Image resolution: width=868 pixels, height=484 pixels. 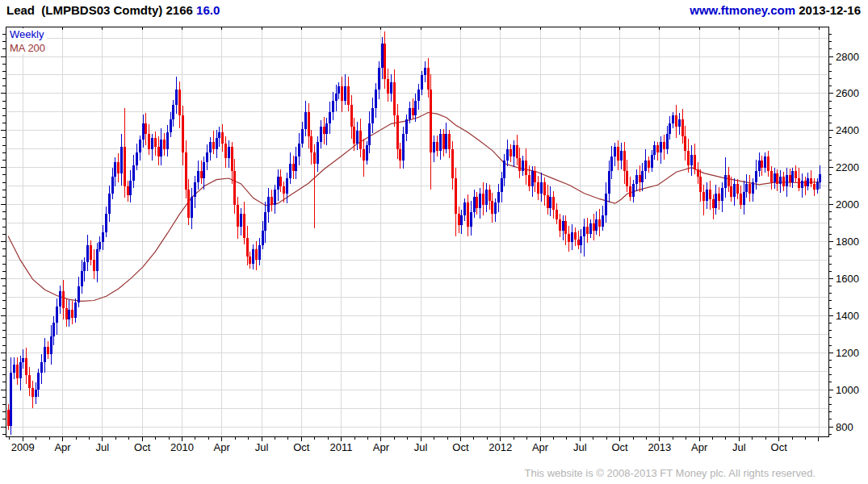 What do you see at coordinates (23, 447) in the screenshot?
I see `x-tick-label: 2009` at bounding box center [23, 447].